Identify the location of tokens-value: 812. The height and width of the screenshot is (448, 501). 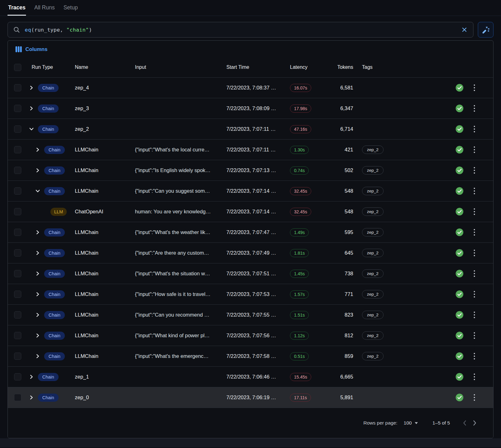
(339, 335).